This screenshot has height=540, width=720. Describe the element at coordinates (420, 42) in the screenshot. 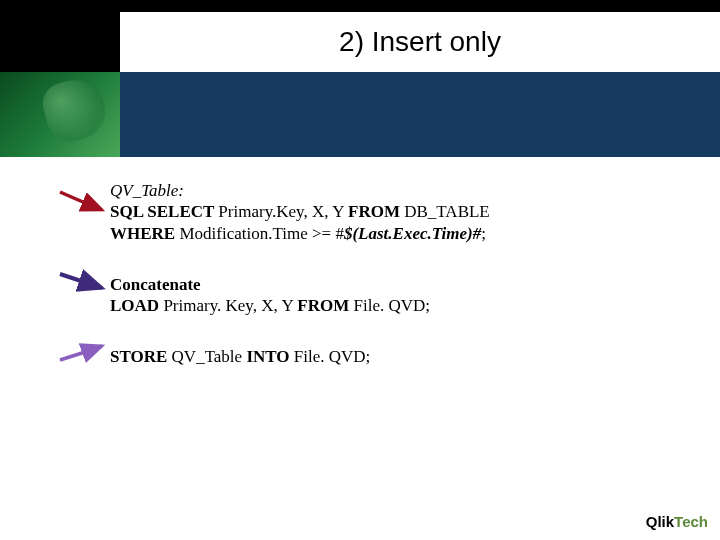

I see `slide-title: 2) Insert only` at that location.